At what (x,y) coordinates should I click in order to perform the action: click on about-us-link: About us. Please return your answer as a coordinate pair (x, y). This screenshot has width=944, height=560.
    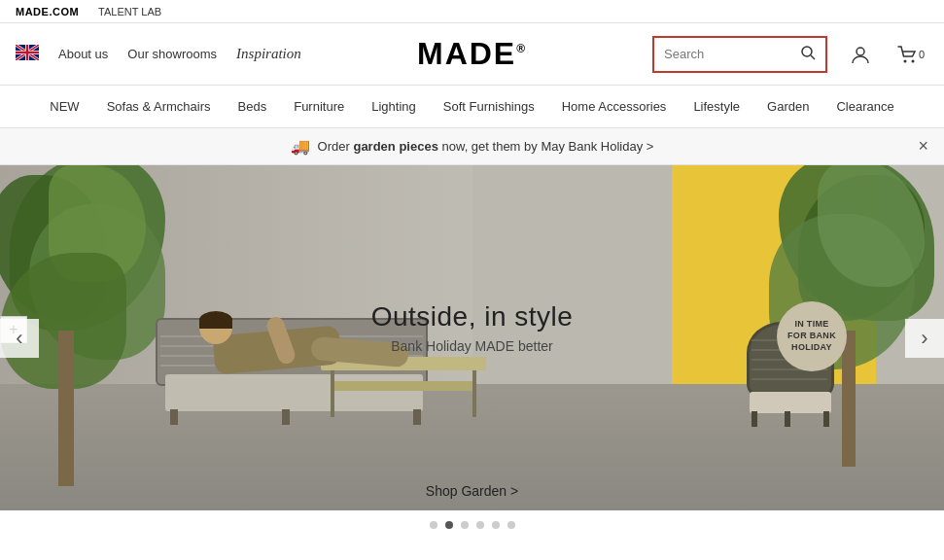
    Looking at the image, I should click on (84, 54).